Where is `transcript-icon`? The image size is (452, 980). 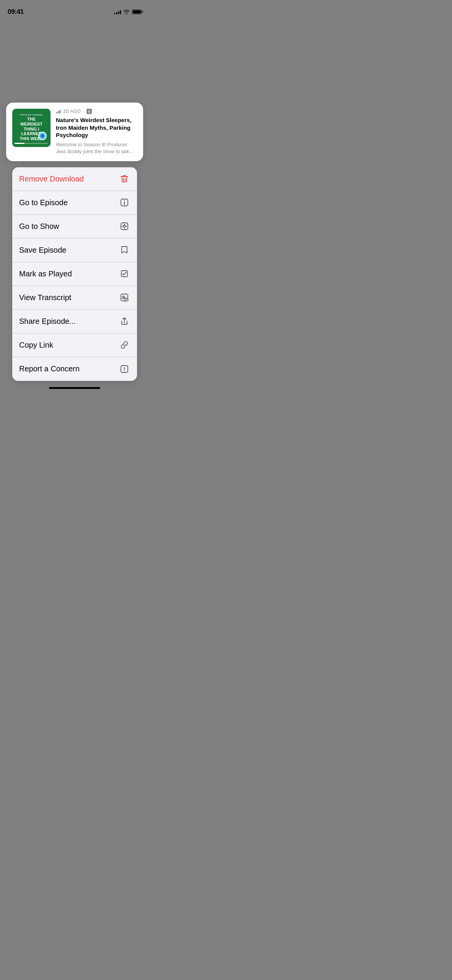
transcript-icon is located at coordinates (124, 297).